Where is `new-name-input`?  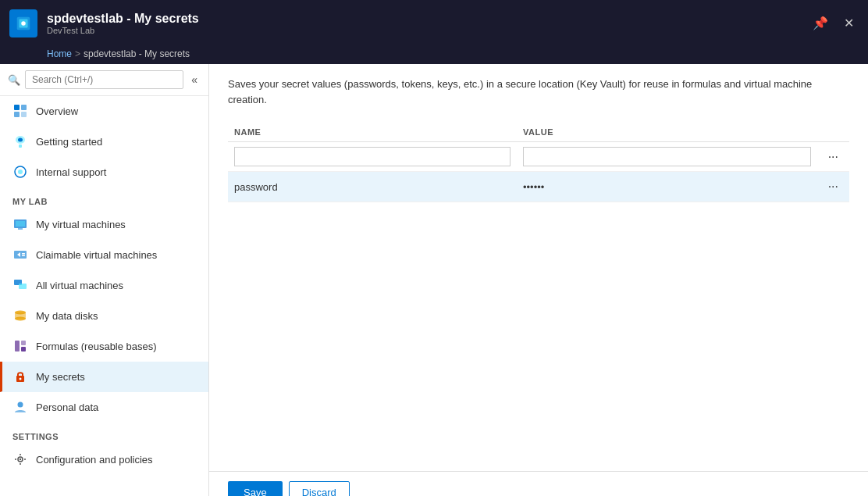
new-name-input is located at coordinates (372, 156).